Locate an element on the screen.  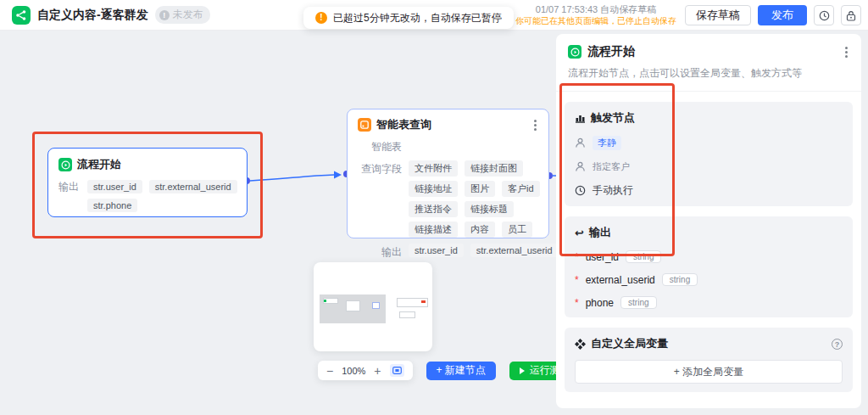
panel-header: 流程开始 is located at coordinates (709, 50).